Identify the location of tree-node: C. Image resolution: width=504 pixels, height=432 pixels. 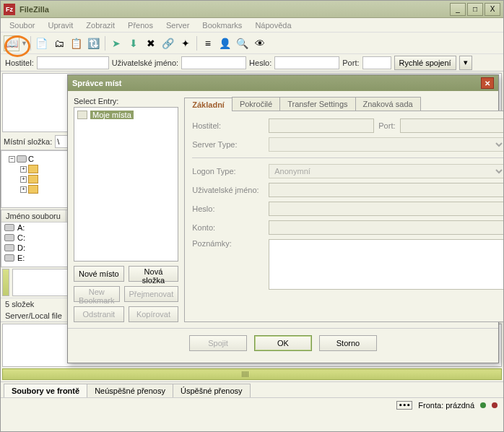
(31, 159).